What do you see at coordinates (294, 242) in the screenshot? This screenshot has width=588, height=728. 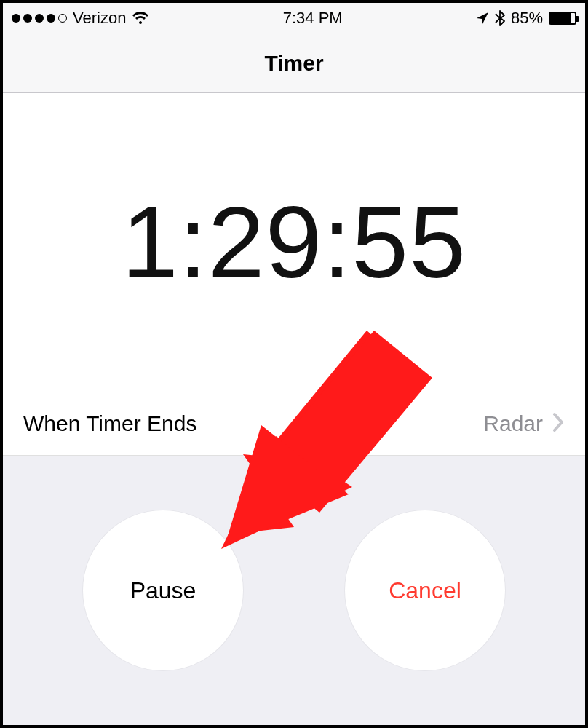 I see `timer-time: 1:29:55` at bounding box center [294, 242].